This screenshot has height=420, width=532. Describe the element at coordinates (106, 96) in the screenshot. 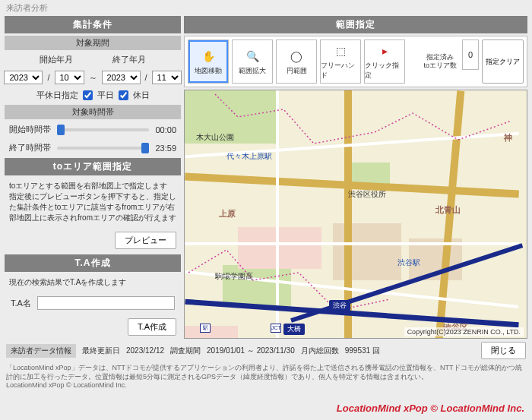

I see `weekday-label: 平日` at that location.